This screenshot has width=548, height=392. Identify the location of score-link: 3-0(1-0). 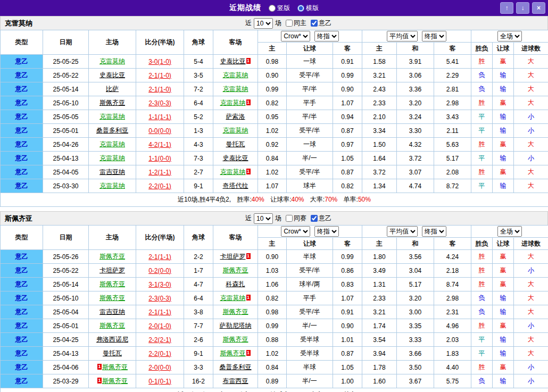
(160, 62).